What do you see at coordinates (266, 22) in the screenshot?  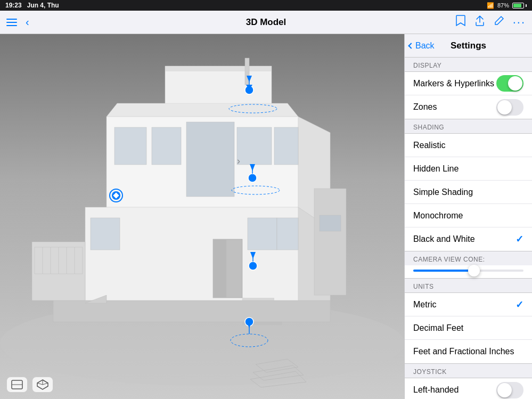 I see `toolbar-title: 3D Model` at bounding box center [266, 22].